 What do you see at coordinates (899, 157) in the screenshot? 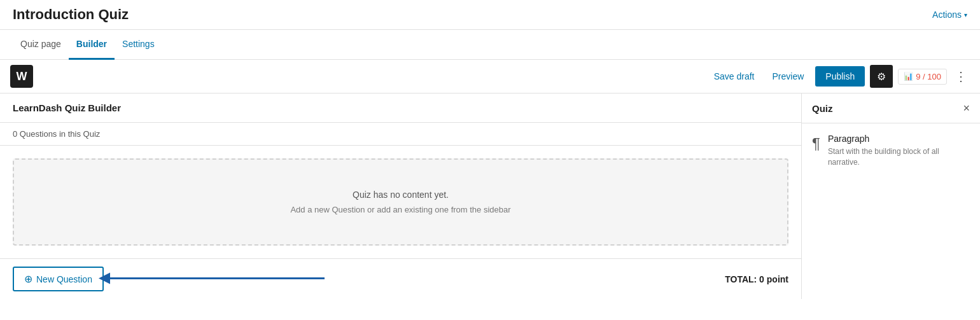
I see `block-description: Start with the building block of all nar…` at bounding box center [899, 157].